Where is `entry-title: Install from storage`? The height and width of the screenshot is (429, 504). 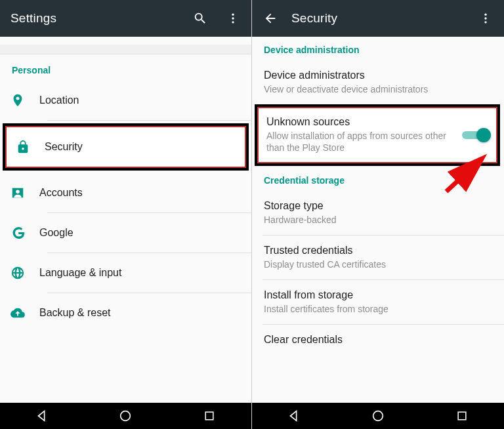
entry-title: Install from storage is located at coordinates (378, 295).